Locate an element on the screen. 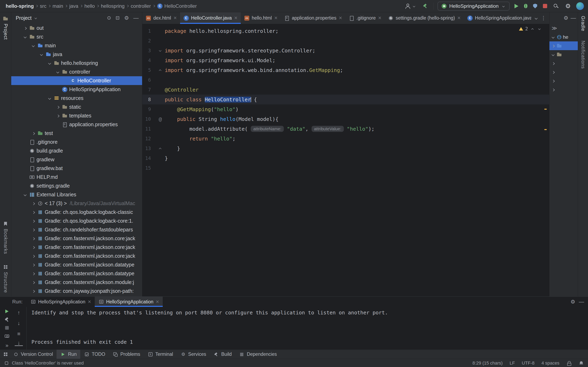 Image resolution: width=588 pixels, height=367 pixels. file-encoding: UTF-8 is located at coordinates (528, 363).